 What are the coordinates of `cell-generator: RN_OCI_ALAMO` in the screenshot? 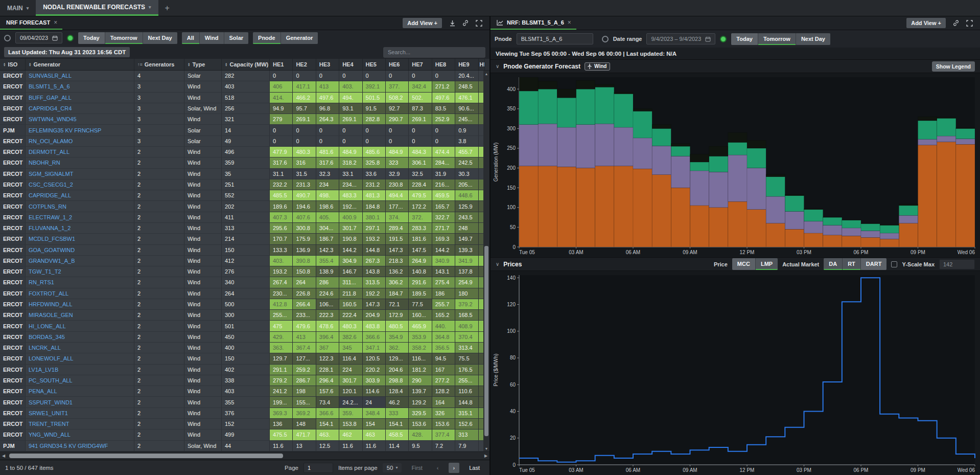 It's located at (80, 141).